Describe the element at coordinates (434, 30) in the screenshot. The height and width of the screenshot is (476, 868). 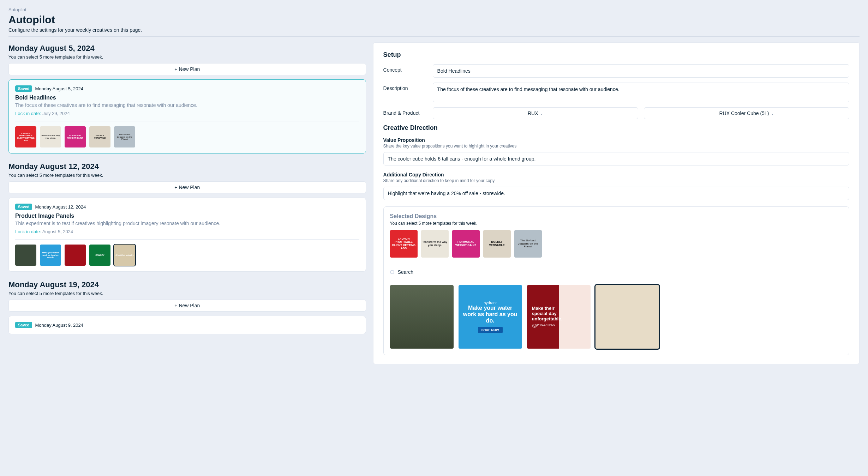
I see `page-subtitle: Configure the settings for your weekly c…` at that location.